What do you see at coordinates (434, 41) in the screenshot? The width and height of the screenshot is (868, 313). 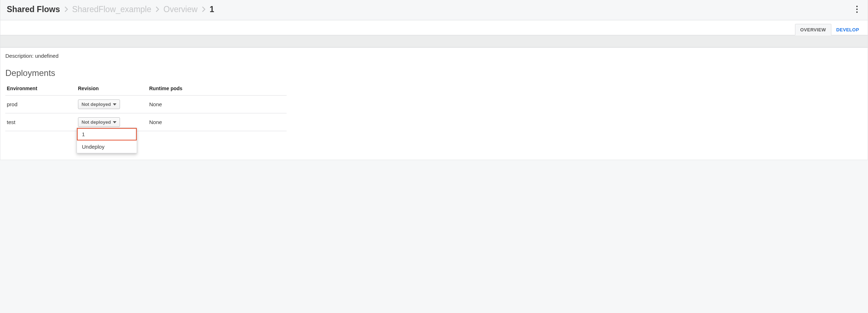 I see `sub-toolbar` at bounding box center [434, 41].